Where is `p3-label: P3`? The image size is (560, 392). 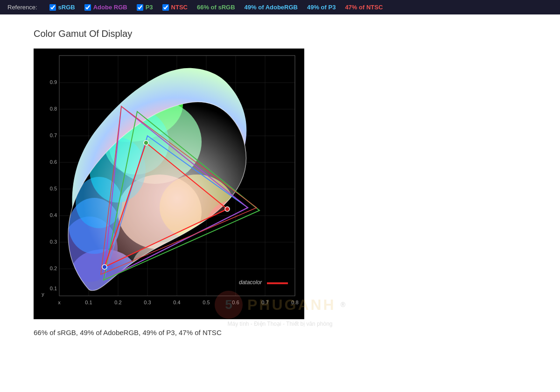 p3-label: P3 is located at coordinates (149, 7).